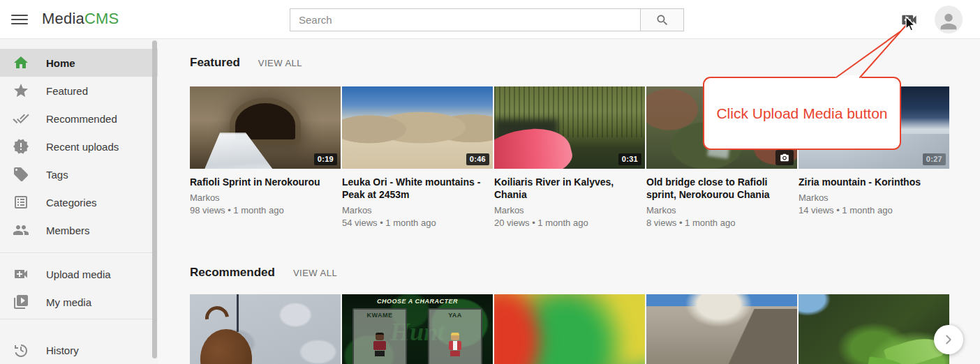  I want to click on sidebar-item-upload-media: Upload media, so click(79, 274).